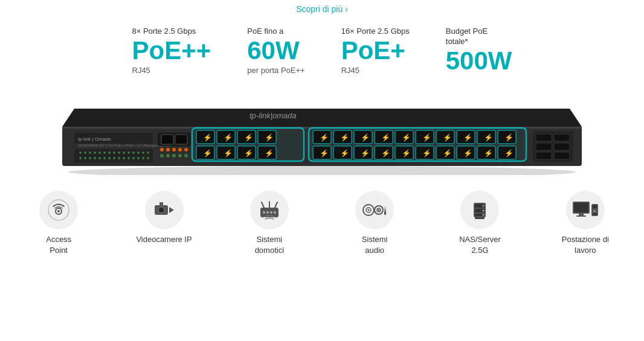 The image size is (644, 341). Describe the element at coordinates (479, 61) in the screenshot. I see `spec-value-4: 500W` at that location.